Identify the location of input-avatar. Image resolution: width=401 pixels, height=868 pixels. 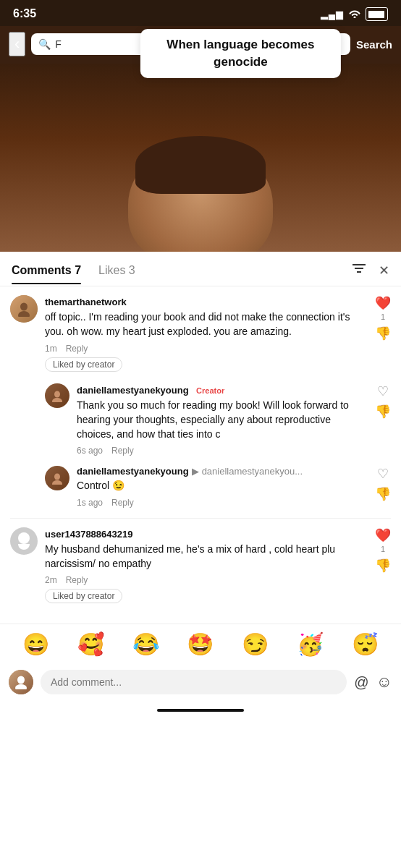
(21, 682).